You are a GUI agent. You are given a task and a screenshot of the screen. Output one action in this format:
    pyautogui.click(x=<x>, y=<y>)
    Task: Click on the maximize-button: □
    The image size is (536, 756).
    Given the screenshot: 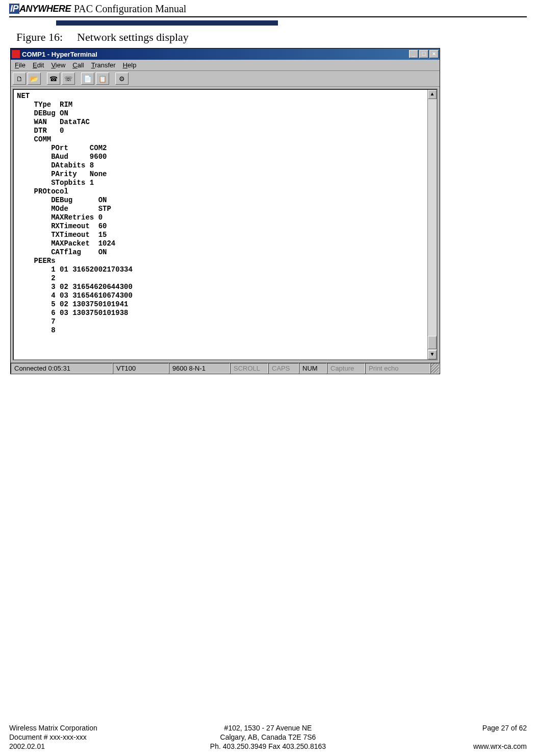 What is the action you would take?
    pyautogui.click(x=424, y=54)
    